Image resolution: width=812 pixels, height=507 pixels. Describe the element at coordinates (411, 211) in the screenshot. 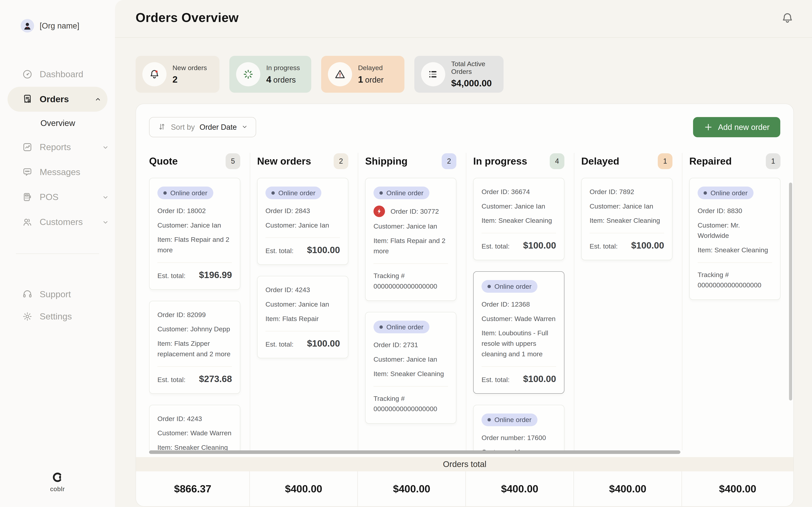

I see `priority-row: Order ID: 30772` at that location.